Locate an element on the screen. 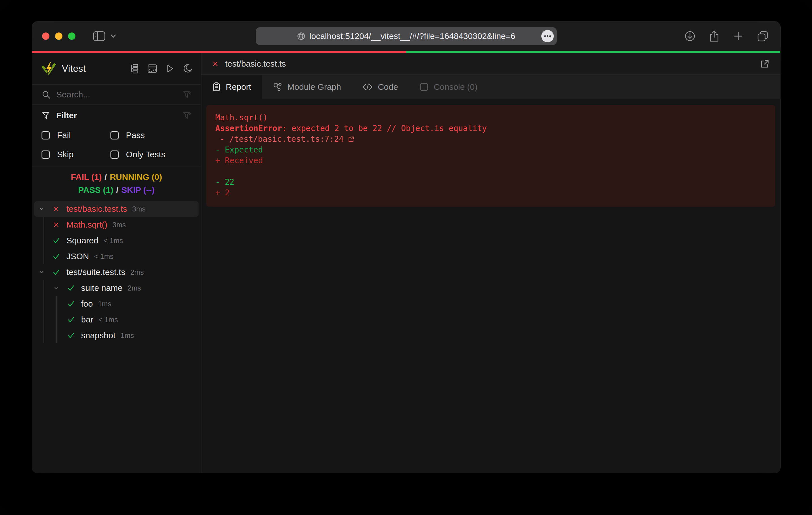  page-settings-button is located at coordinates (548, 36).